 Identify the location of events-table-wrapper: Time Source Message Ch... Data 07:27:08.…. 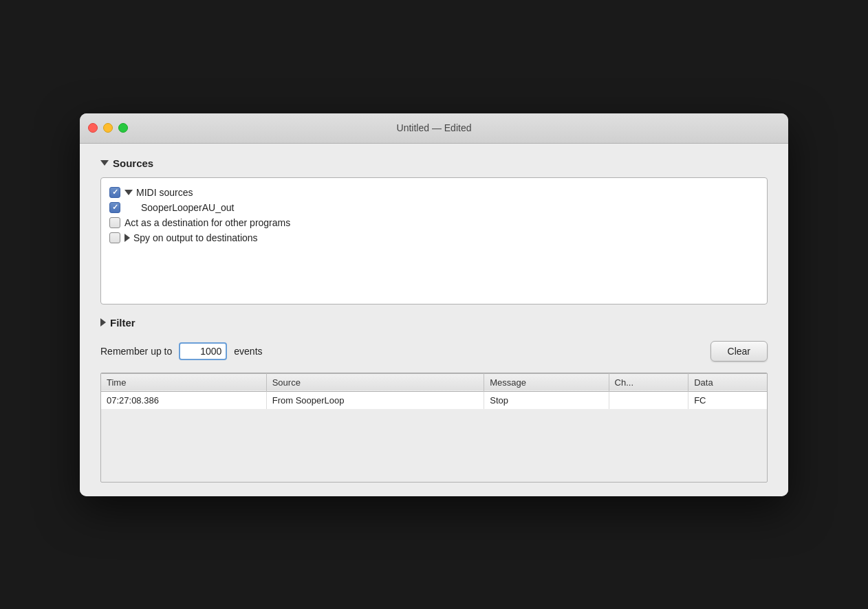
(434, 428).